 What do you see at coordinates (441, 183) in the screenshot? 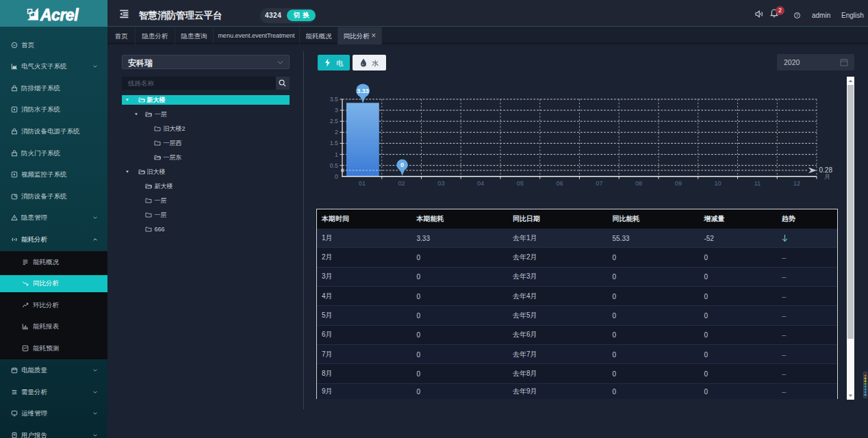
I see `svg-text: 03` at bounding box center [441, 183].